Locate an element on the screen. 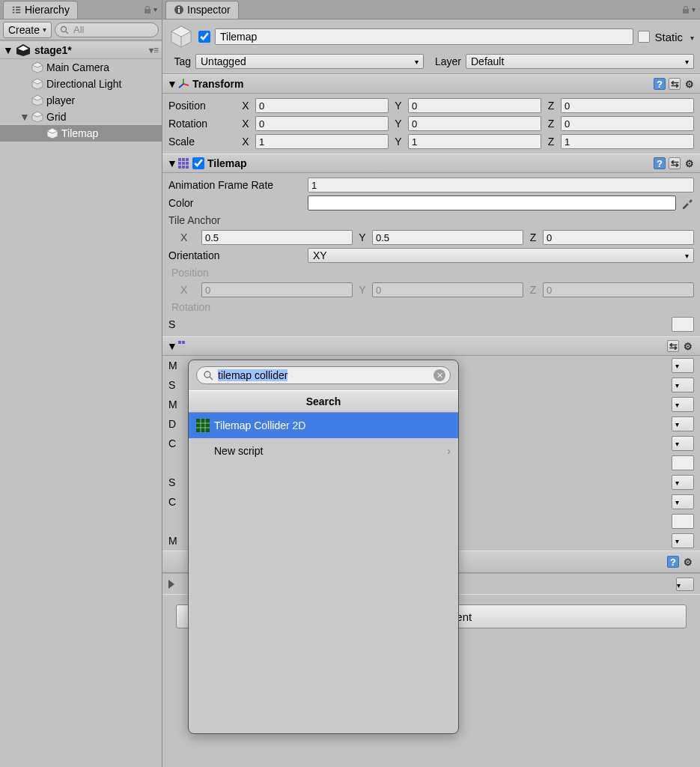  tilemap-enabled-checkbox is located at coordinates (198, 163).